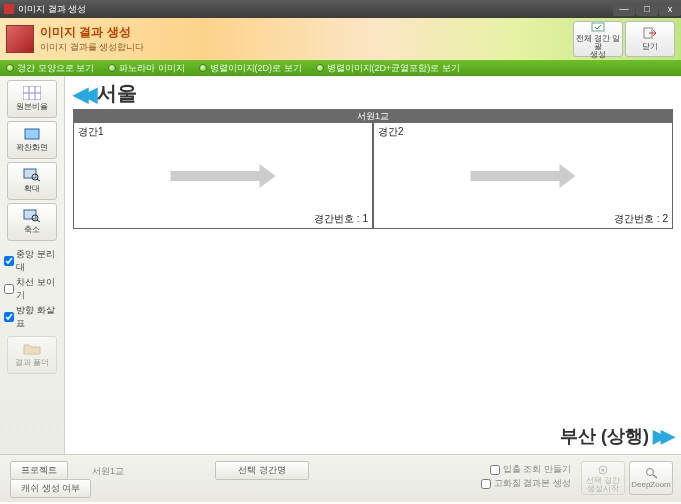  I want to click on selected-span-button: 선택 경간명, so click(262, 470).